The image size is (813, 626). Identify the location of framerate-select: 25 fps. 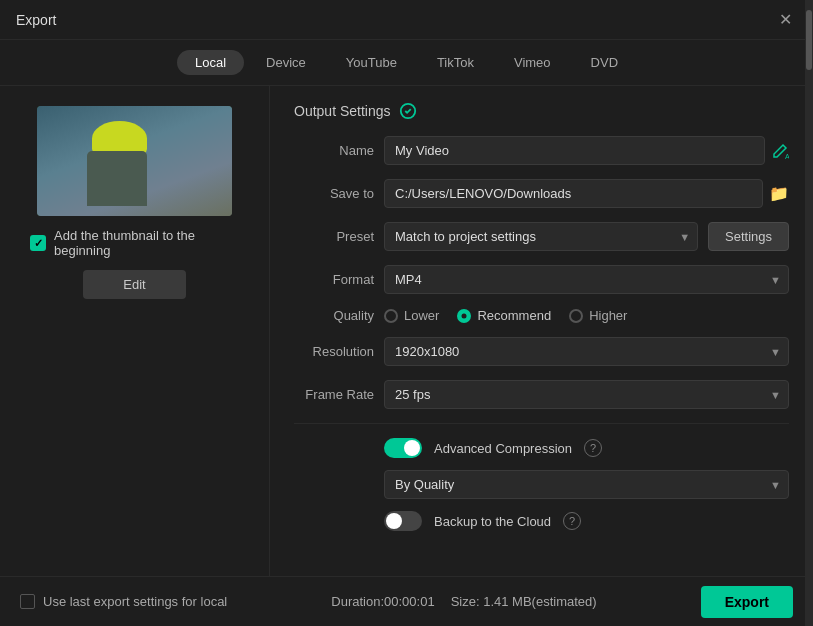
(586, 394).